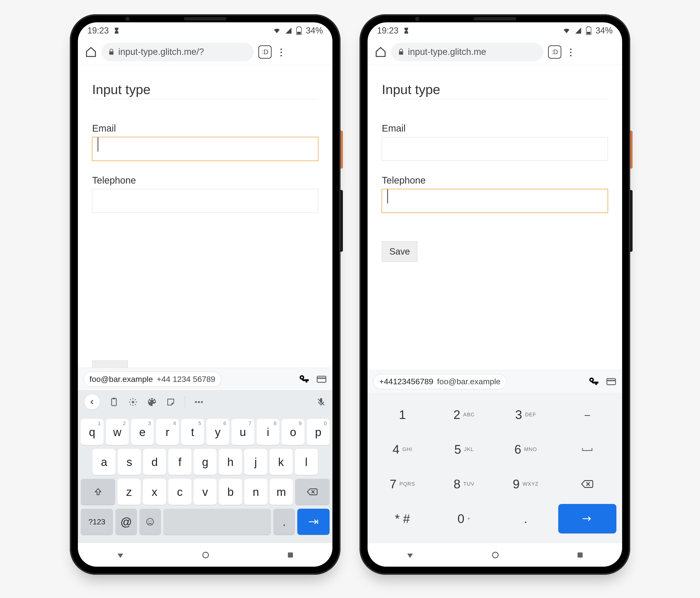  What do you see at coordinates (495, 415) in the screenshot?
I see `numpad-row-1: 12ABC3DEF–` at bounding box center [495, 415].